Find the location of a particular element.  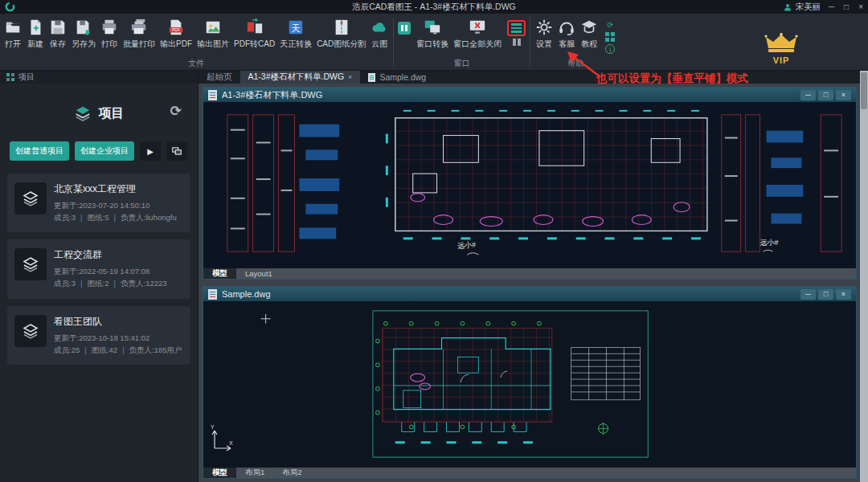

customer-service-button: 客服 is located at coordinates (567, 32).